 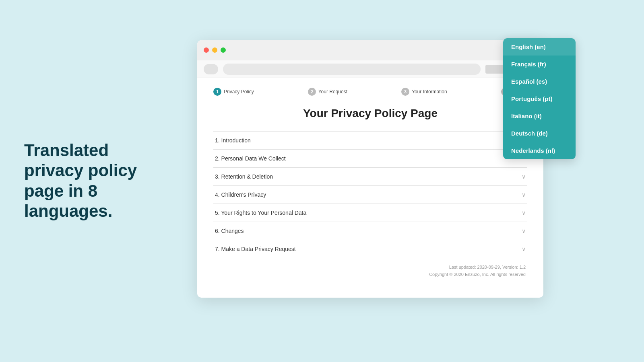 I want to click on accordion-row-1: 1. Introduction, so click(x=370, y=140).